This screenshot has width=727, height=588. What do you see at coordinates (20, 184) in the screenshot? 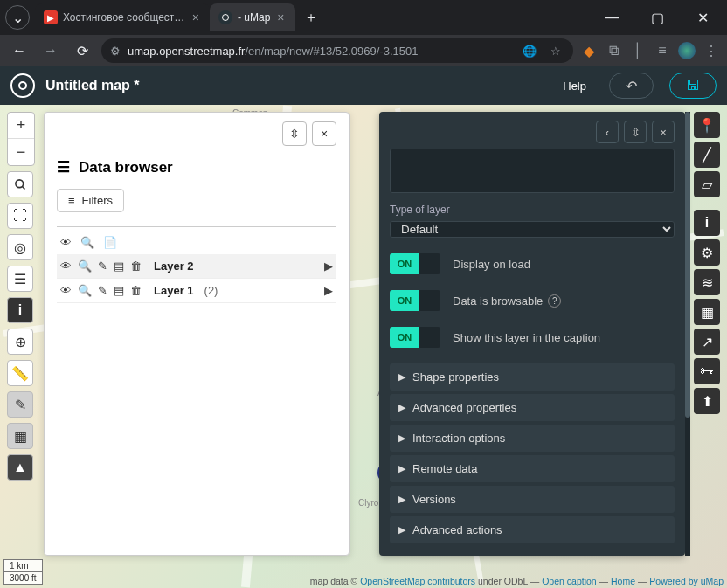
I see `search-button` at bounding box center [20, 184].